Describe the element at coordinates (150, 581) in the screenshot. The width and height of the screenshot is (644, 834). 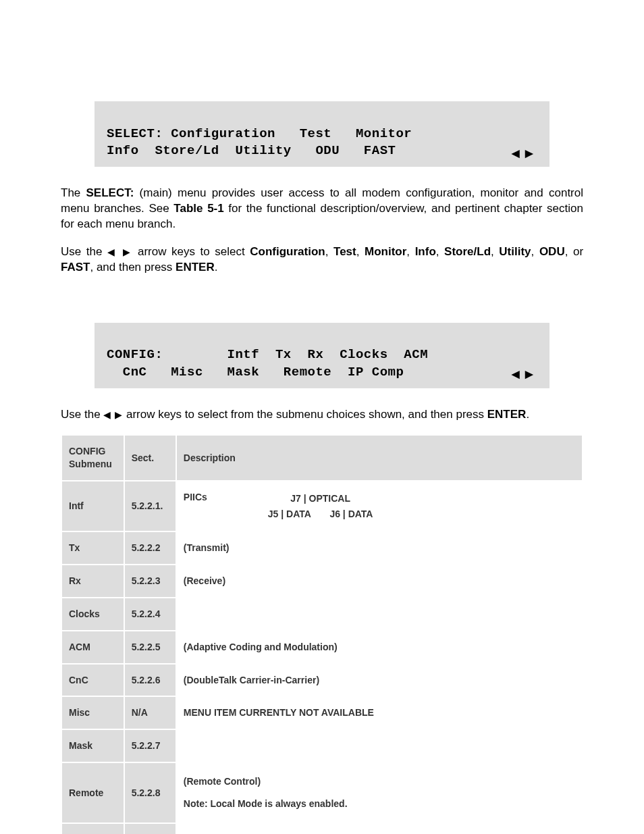
I see `cell-sect: 5.2.2.3` at that location.